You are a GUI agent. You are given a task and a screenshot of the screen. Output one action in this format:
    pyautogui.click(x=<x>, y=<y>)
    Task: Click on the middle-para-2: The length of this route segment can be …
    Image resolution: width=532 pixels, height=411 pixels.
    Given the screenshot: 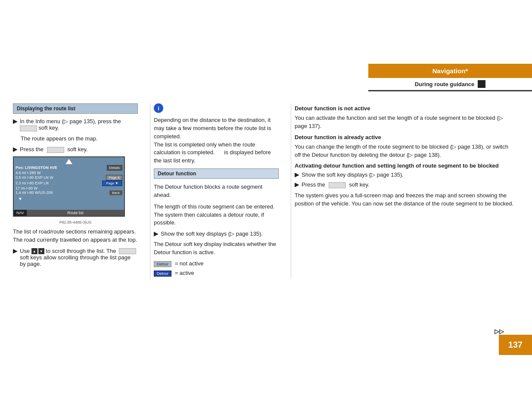 What is the action you would take?
    pyautogui.click(x=216, y=215)
    